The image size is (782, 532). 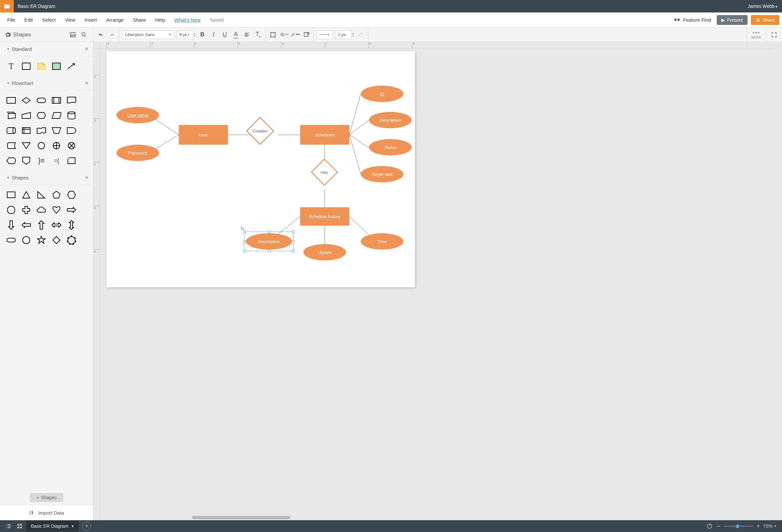 I want to click on feature-find: Feature Find, so click(x=694, y=20).